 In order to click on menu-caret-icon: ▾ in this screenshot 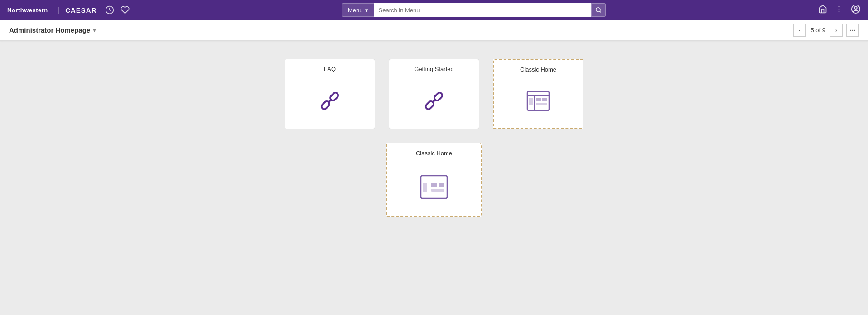, I will do `click(367, 10)`.